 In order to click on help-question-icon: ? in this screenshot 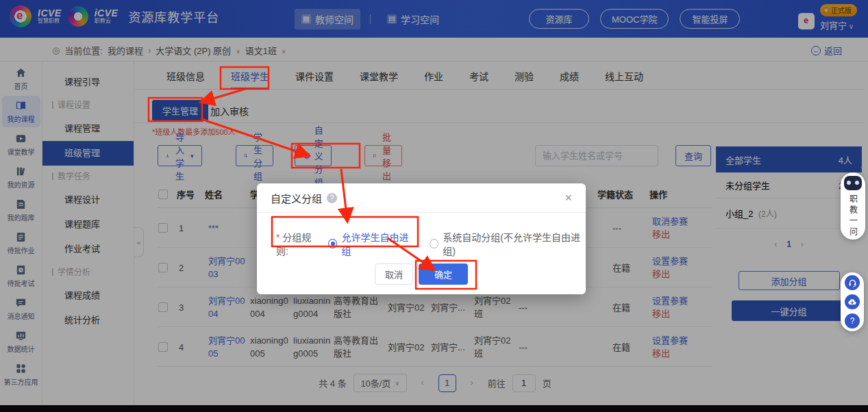, I will do `click(332, 198)`.